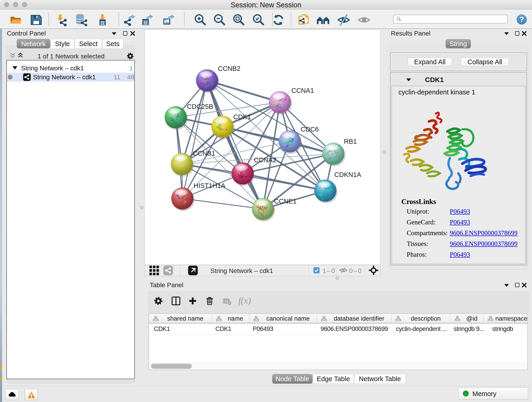 This screenshot has height=402, width=532. What do you see at coordinates (348, 175) in the screenshot?
I see `svg-text: CDKN1A` at bounding box center [348, 175].